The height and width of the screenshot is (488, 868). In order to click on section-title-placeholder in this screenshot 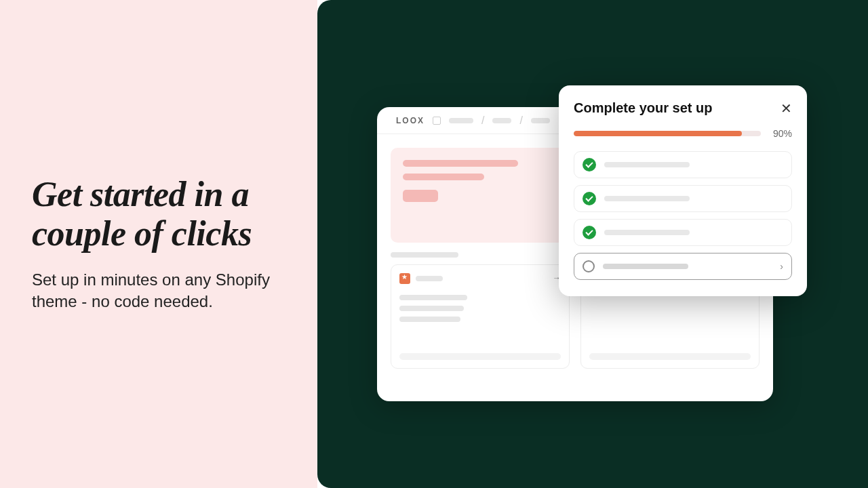, I will do `click(425, 255)`.